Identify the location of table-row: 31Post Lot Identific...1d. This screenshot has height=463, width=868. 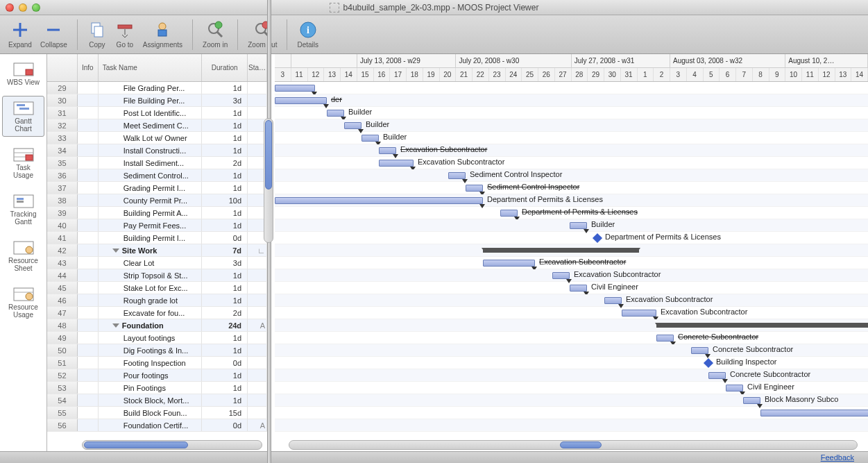
(157, 113).